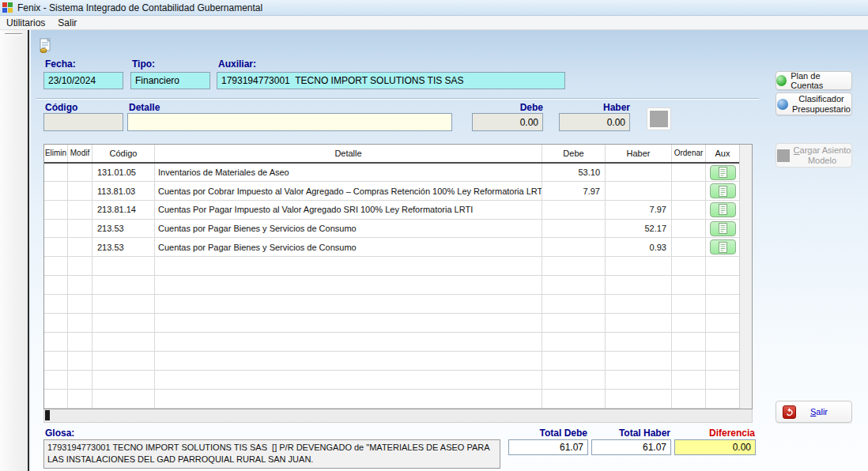 The image size is (868, 471). I want to click on detalle-input, so click(289, 122).